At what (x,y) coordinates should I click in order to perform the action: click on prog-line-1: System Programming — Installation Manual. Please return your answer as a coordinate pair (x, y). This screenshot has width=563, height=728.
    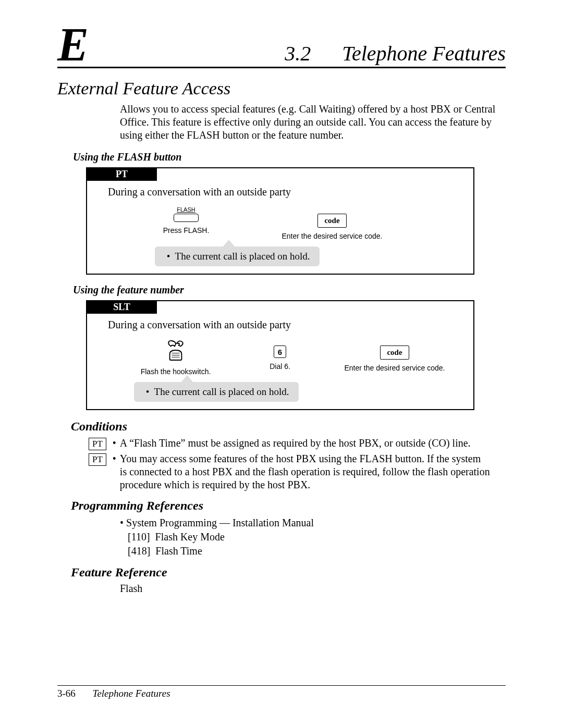
    Looking at the image, I should click on (220, 523).